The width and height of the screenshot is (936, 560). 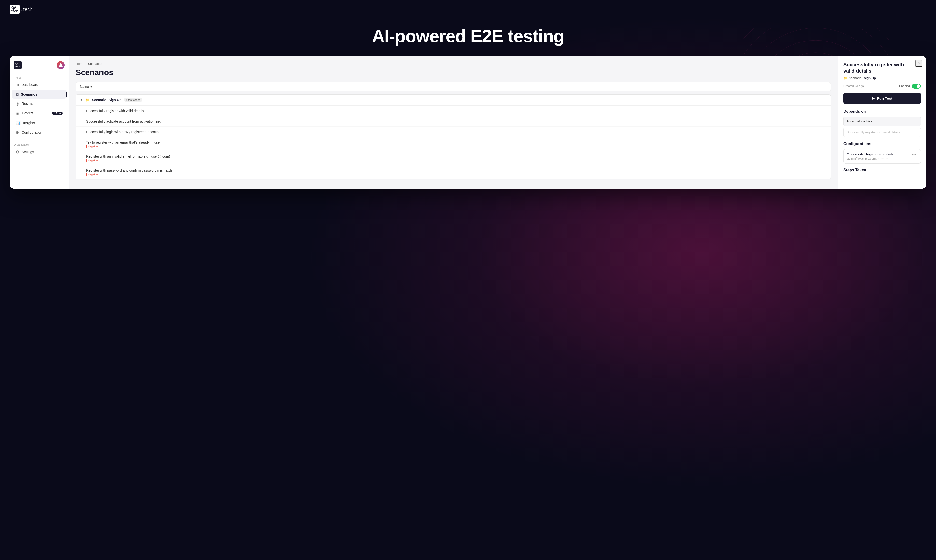 I want to click on test-case-row: Successfully login with newly registered…, so click(x=453, y=132).